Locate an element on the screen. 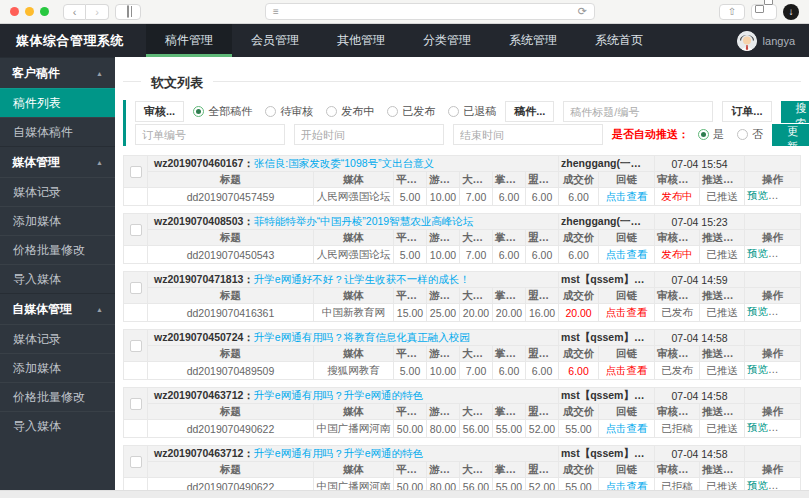  article-group: wz2019070460167：张信良:国家发改委“1098号”文出台意义 zh… is located at coordinates (462, 180).